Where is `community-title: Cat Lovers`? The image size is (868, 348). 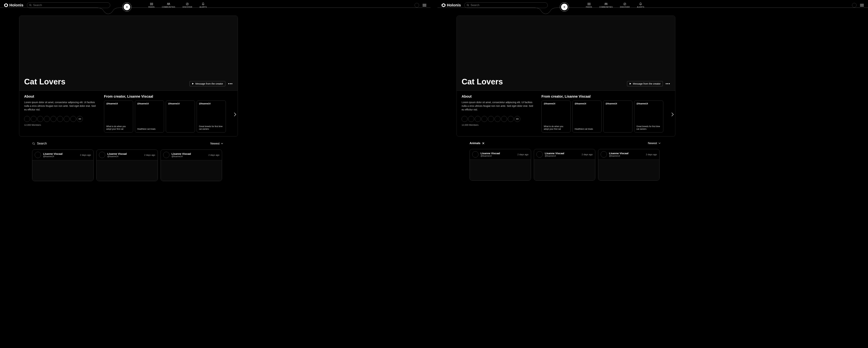 community-title: Cat Lovers is located at coordinates (45, 82).